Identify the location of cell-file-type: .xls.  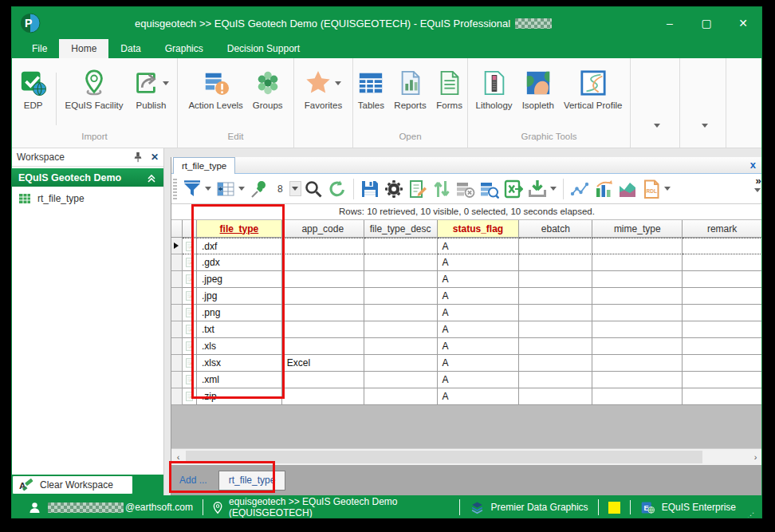
(239, 346).